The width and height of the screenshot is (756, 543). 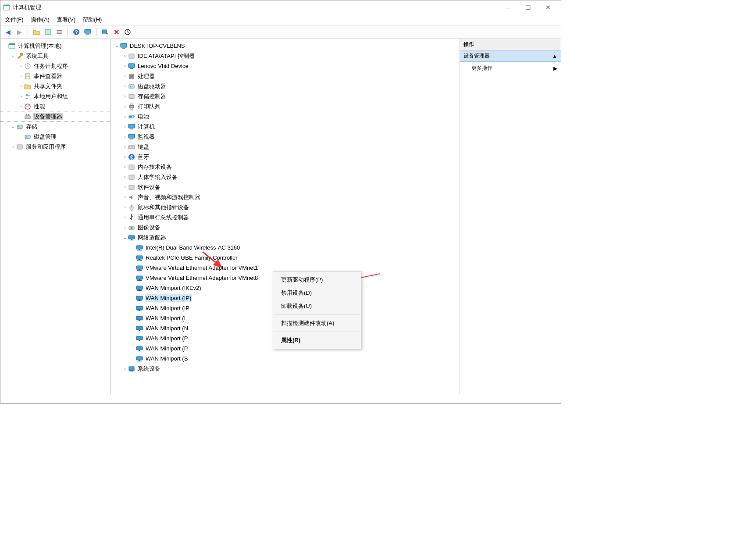 I want to click on tree-row: ›IDE ATA/ATAPI 控制器, so click(x=285, y=56).